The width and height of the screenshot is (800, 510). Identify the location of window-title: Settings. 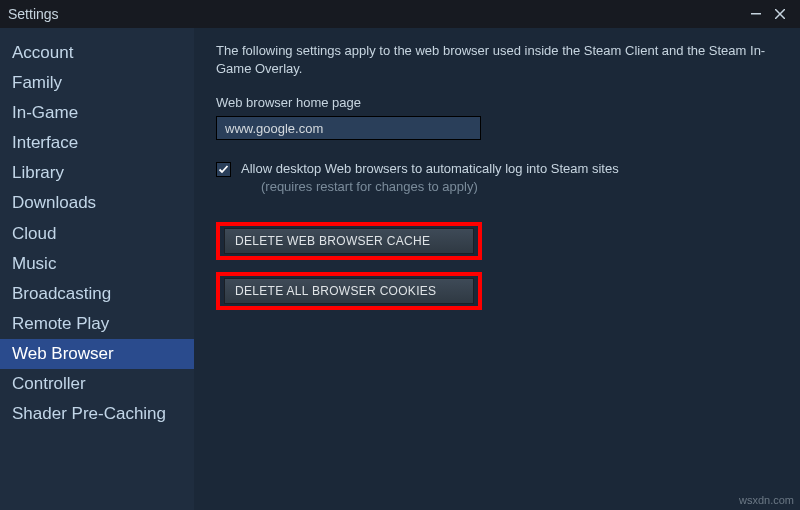
(34, 14).